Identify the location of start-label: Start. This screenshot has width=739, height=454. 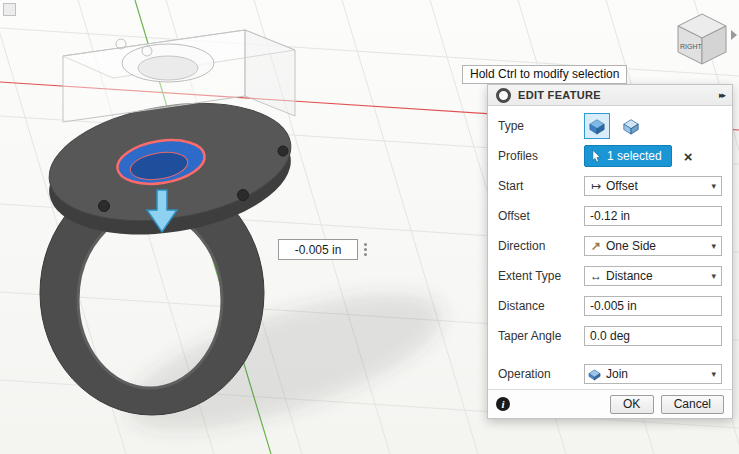
(541, 186).